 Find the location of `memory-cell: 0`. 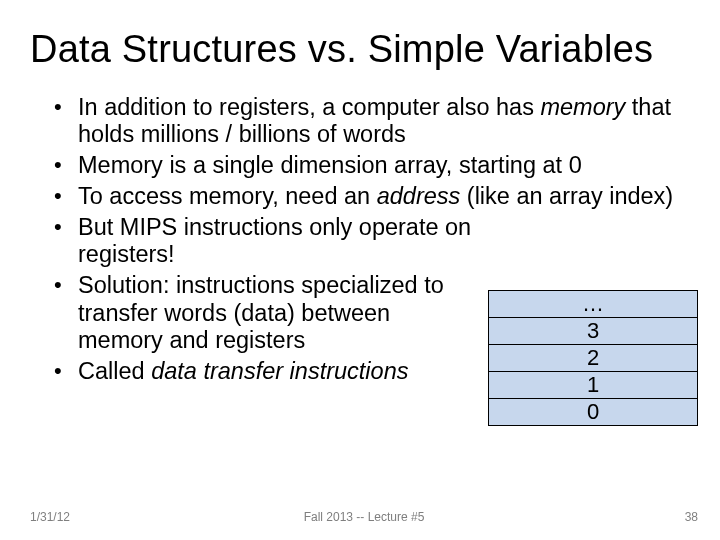

memory-cell: 0 is located at coordinates (593, 412).